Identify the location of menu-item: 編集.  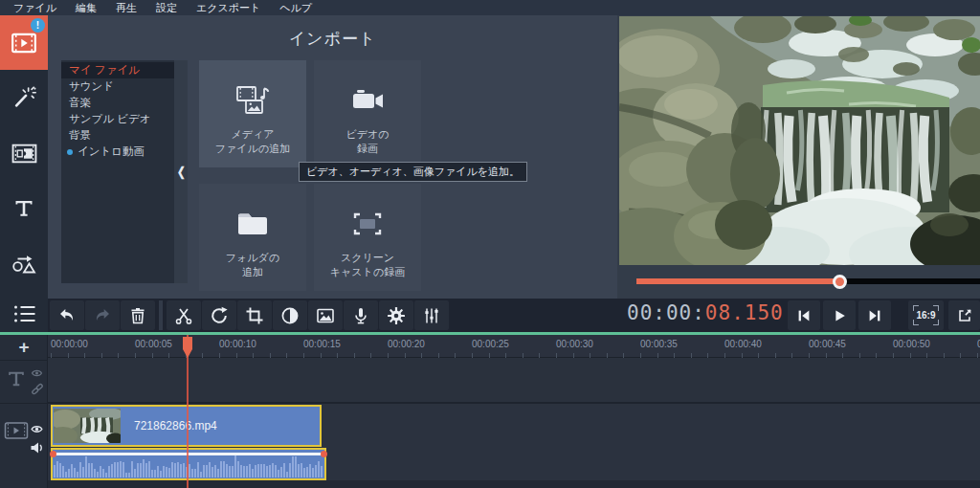
(86, 8).